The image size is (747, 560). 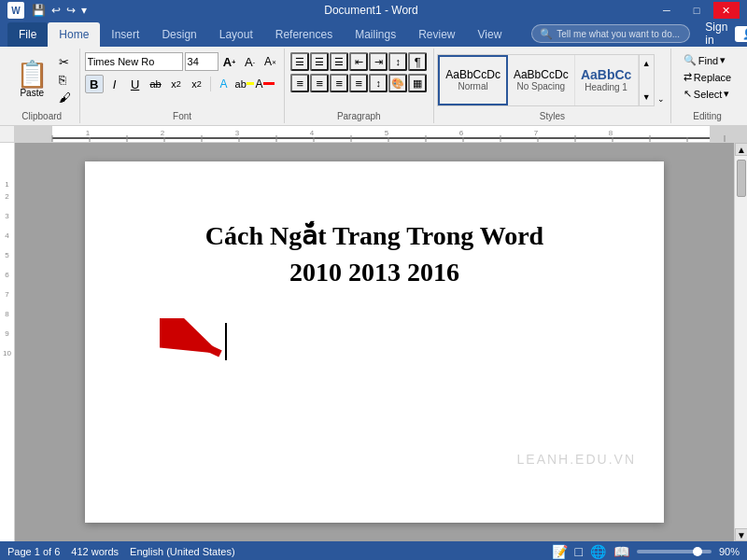 What do you see at coordinates (646, 97) in the screenshot?
I see `styles-scroll-down: ▼` at bounding box center [646, 97].